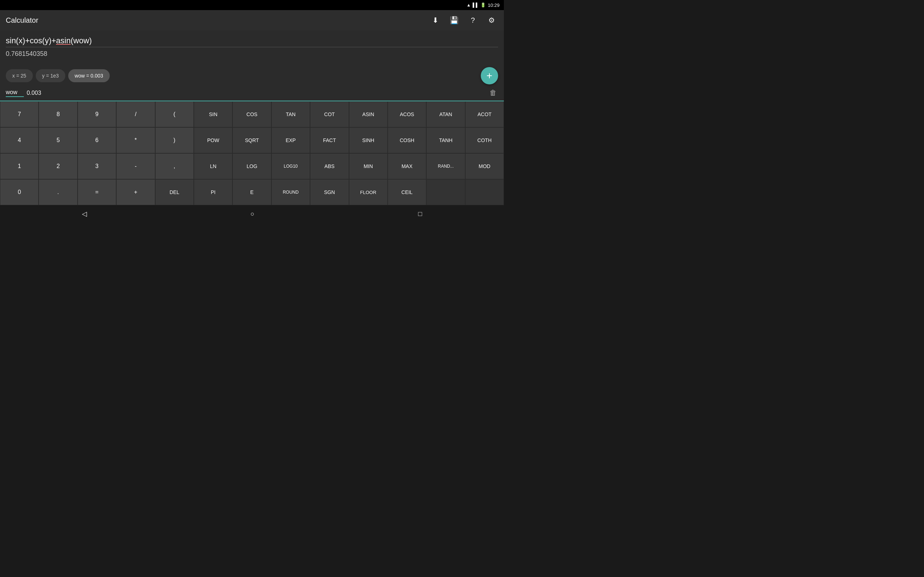 This screenshot has width=924, height=577. Describe the element at coordinates (136, 166) in the screenshot. I see `key-subtract: -` at that location.